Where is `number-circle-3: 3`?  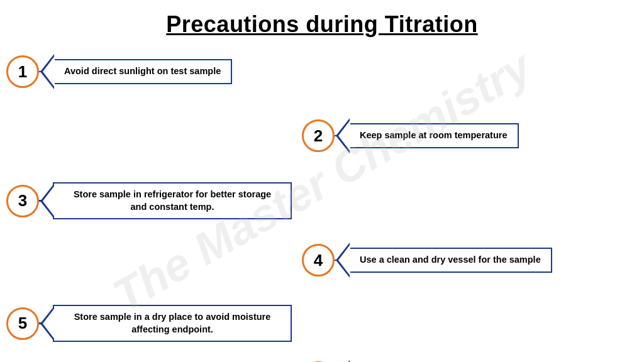 number-circle-3: 3 is located at coordinates (23, 201).